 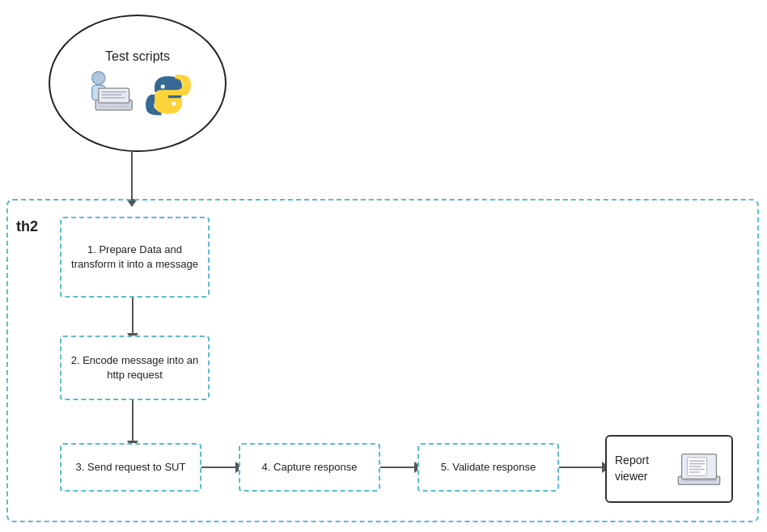 I want to click on report-viewer-icon, so click(x=699, y=469).